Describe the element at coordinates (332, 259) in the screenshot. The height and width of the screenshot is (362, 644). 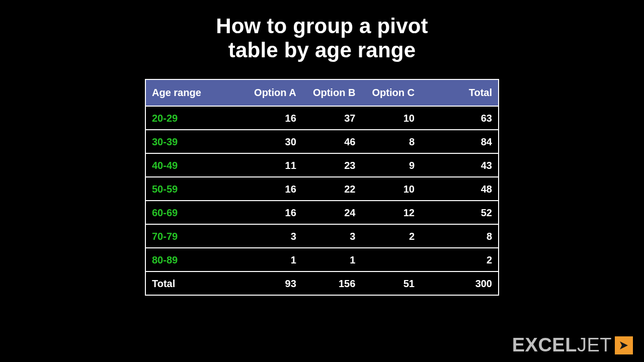
I see `cell-b: 1` at that location.